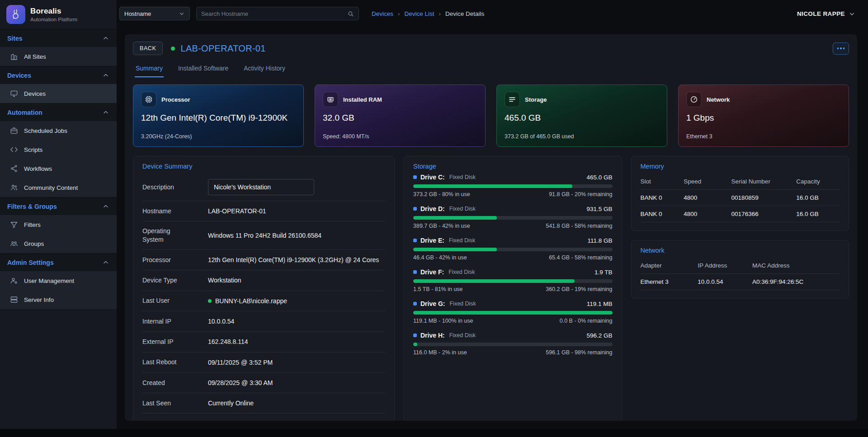  What do you see at coordinates (440, 258) in the screenshot?
I see `drive-used: 46.4 GB - 42% in use` at bounding box center [440, 258].